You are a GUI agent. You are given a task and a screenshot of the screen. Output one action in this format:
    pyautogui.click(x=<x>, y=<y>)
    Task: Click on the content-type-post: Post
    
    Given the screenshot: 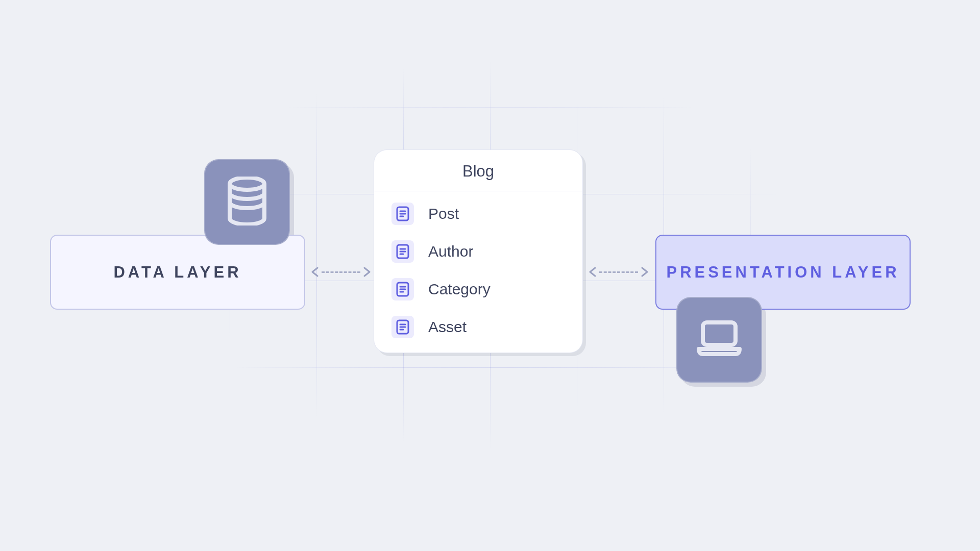 What is the action you would take?
    pyautogui.click(x=478, y=214)
    